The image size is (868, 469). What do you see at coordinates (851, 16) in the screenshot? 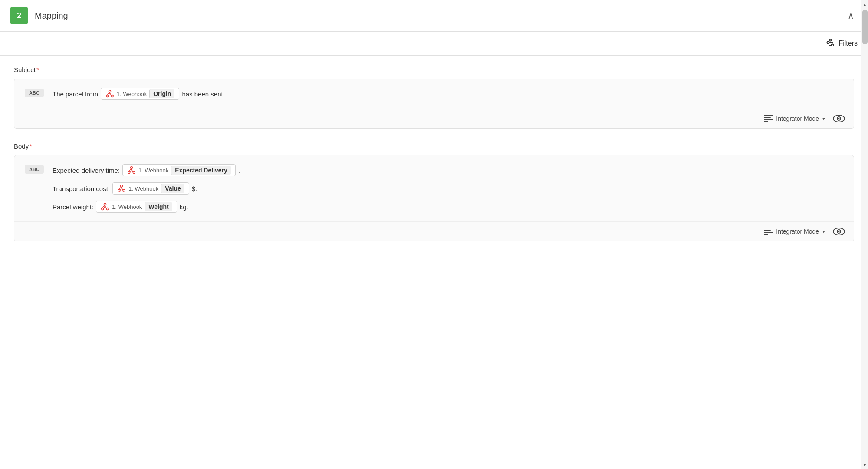
I see `collapse-button: ∧` at bounding box center [851, 16].